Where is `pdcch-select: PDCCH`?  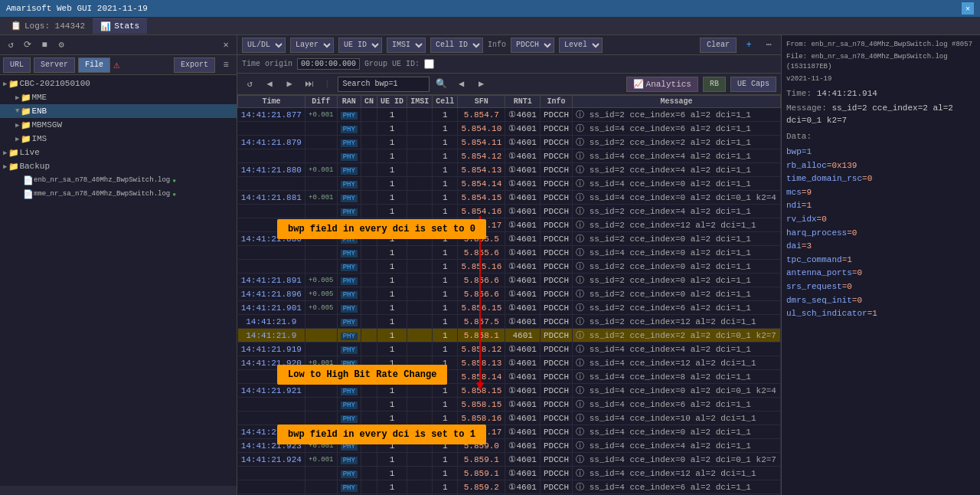 pdcch-select: PDCCH is located at coordinates (533, 45).